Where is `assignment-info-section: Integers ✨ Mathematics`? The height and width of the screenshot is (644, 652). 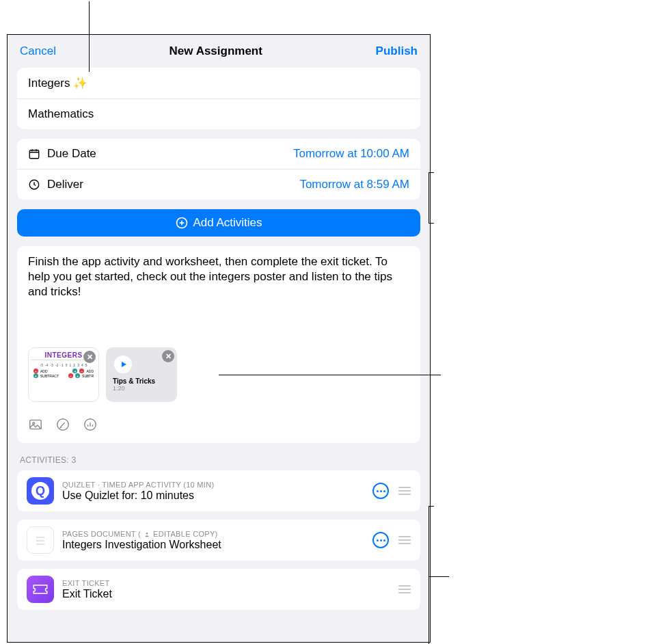 assignment-info-section: Integers ✨ Mathematics is located at coordinates (219, 98).